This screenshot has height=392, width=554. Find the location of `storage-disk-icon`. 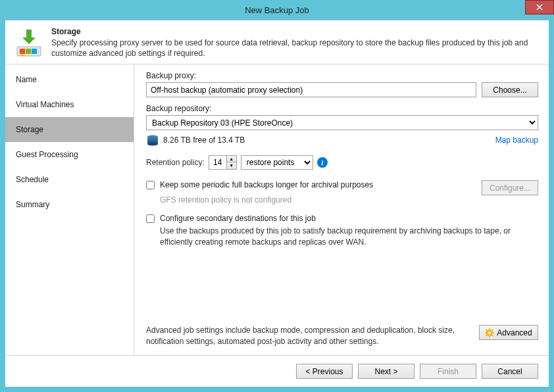

storage-disk-icon is located at coordinates (153, 140).